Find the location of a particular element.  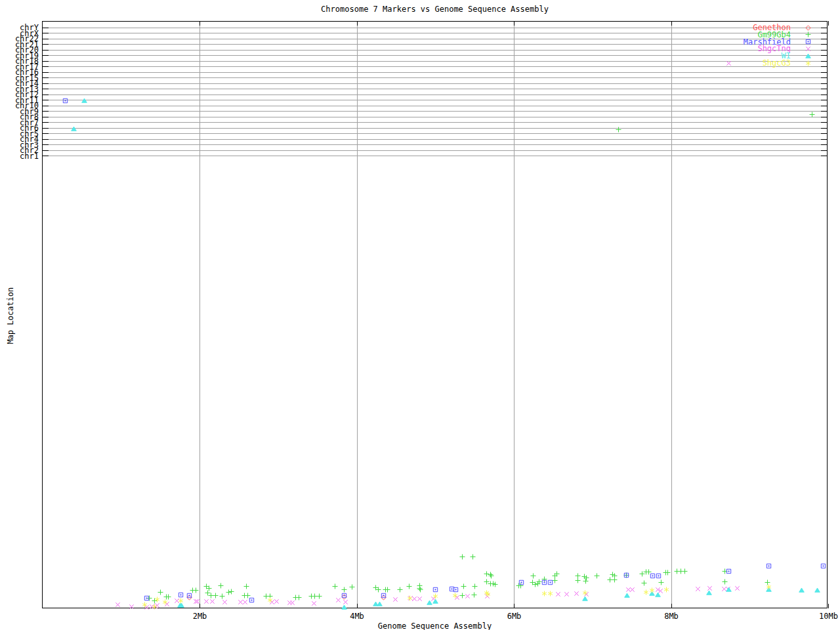

x-tick-label: 8Mb is located at coordinates (671, 616).